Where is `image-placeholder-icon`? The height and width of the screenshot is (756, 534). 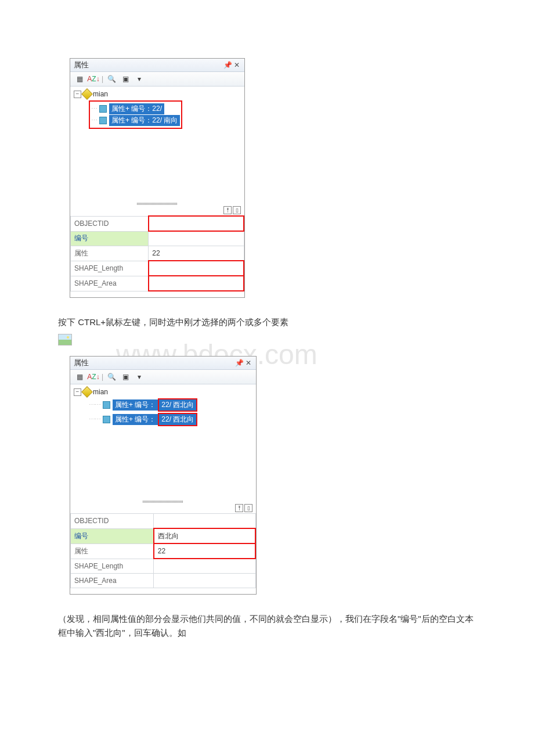
image-placeholder-icon is located at coordinates (65, 340).